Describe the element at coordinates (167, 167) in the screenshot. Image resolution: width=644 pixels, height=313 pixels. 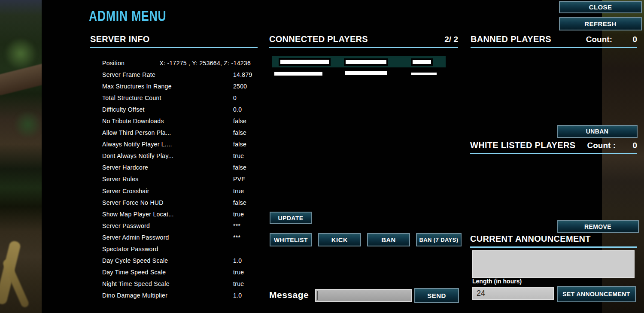
I see `info-label: Server Hardcore` at that location.